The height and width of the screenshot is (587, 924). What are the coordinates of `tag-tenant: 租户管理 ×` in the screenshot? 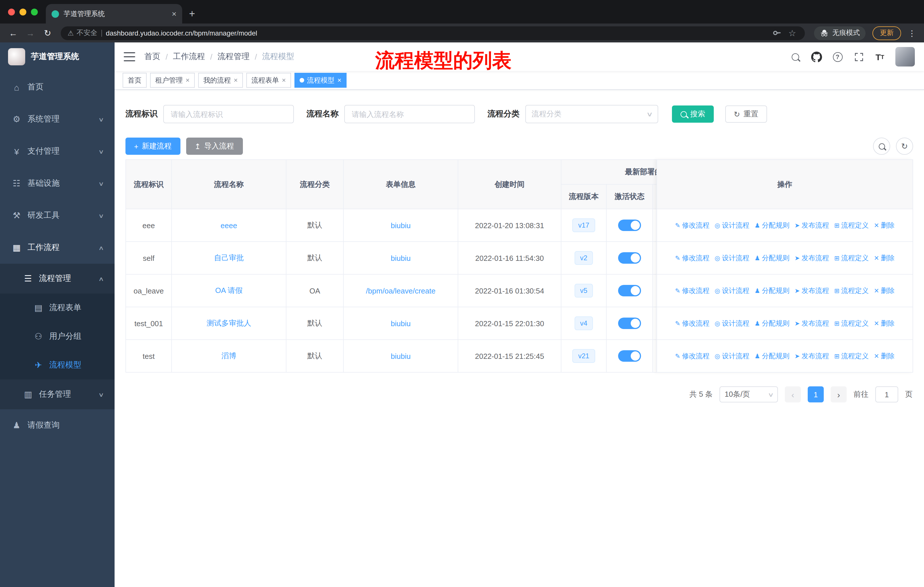 It's located at (173, 80).